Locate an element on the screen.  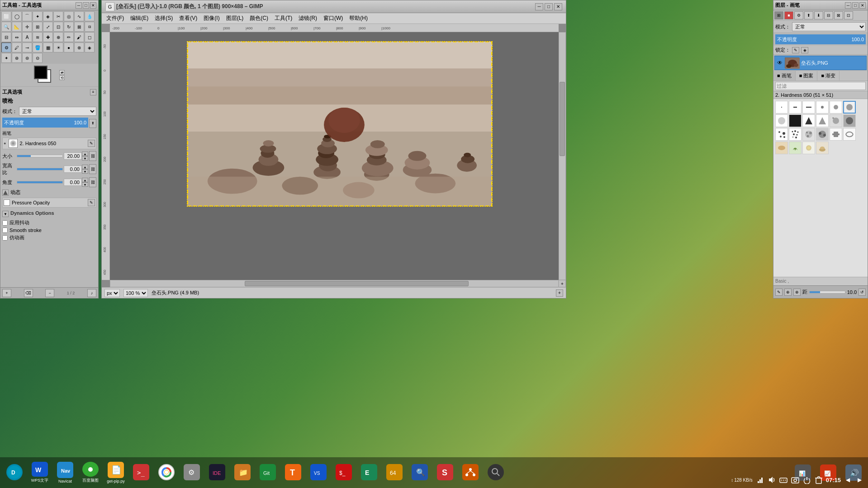
tool-airbrush: ⚙ is located at coordinates (6, 47).